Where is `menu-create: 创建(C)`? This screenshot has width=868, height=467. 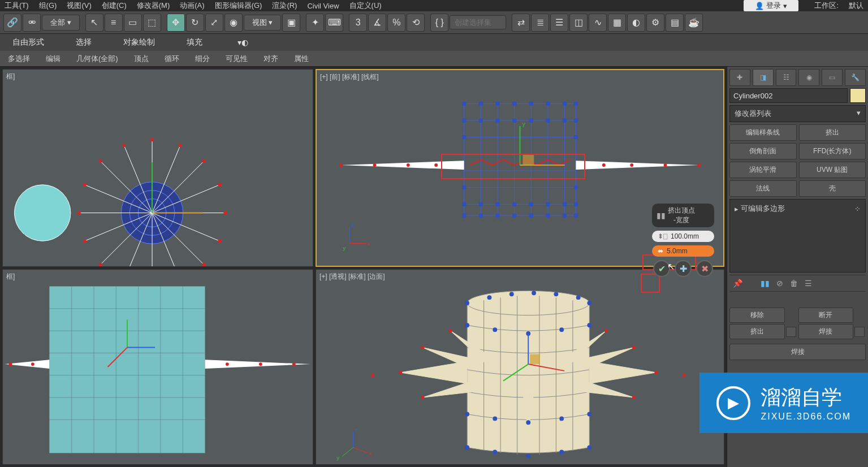
menu-create: 创建(C) is located at coordinates (114, 6).